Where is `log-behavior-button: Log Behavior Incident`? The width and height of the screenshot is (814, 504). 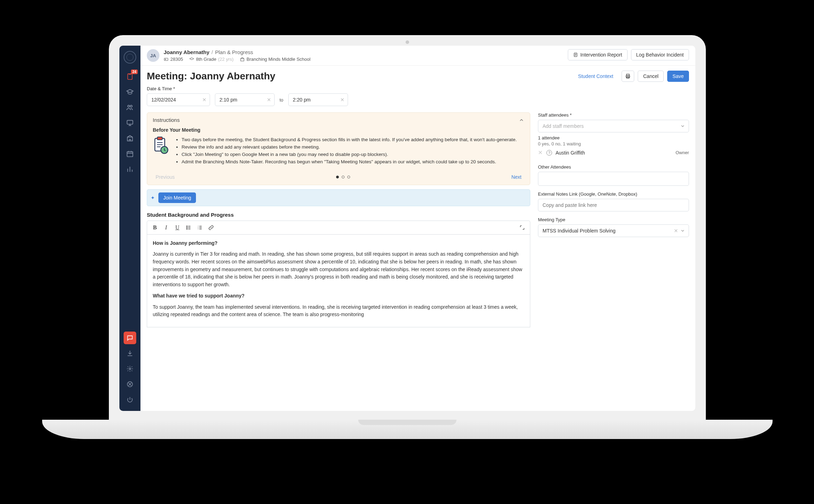
log-behavior-button: Log Behavior Incident is located at coordinates (660, 55).